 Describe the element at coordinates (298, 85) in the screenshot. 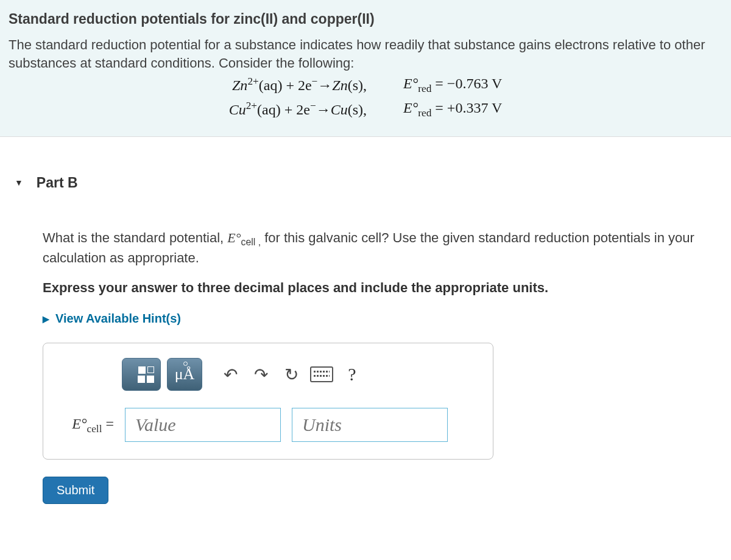

I see `equation-zn-left: Zn2+(aq) + 2e−→Zn(s),` at that location.